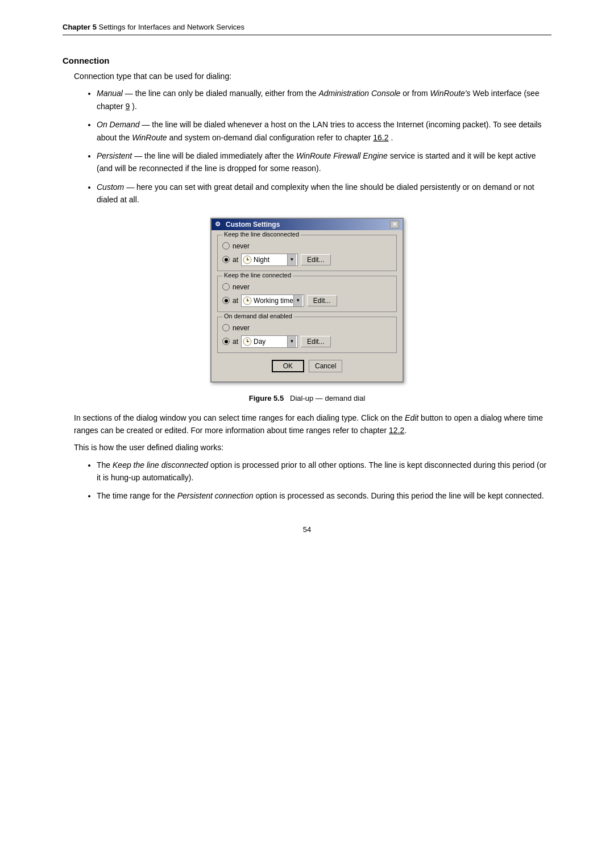  What do you see at coordinates (235, 301) in the screenshot?
I see `group2-label-at: at` at bounding box center [235, 301].